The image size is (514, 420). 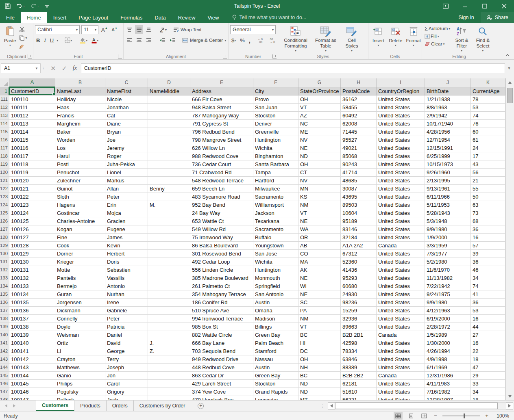 What do you see at coordinates (401, 181) in the screenshot?
I see `cell-I121: United States` at bounding box center [401, 181].